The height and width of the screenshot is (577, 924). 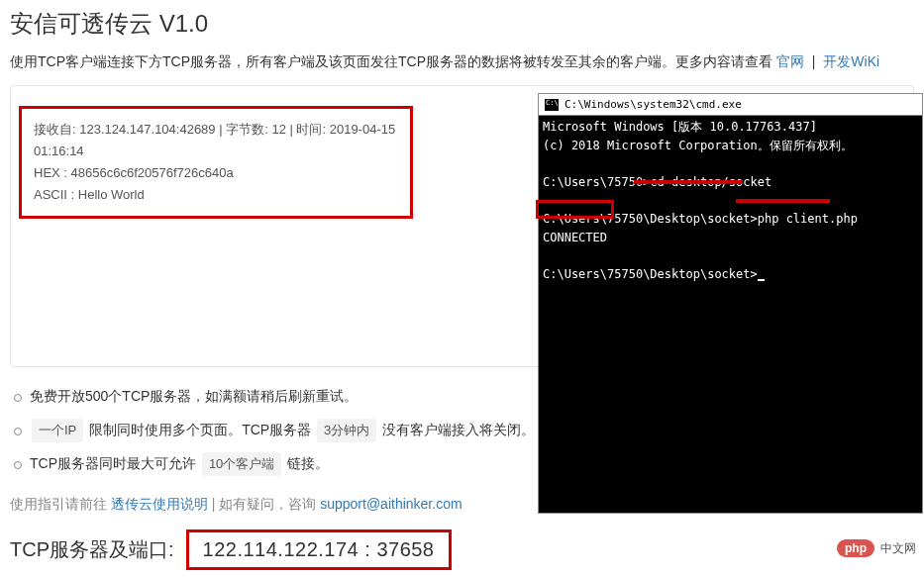 I want to click on watermark-pill: php, so click(x=856, y=548).